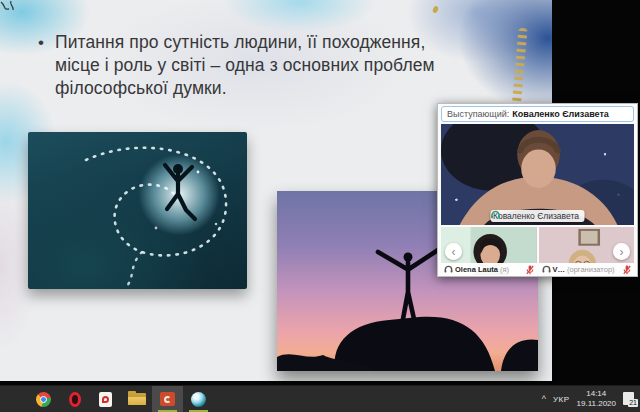 This screenshot has width=640, height=412. Describe the element at coordinates (106, 400) in the screenshot. I see `acrobat-icon` at that location.